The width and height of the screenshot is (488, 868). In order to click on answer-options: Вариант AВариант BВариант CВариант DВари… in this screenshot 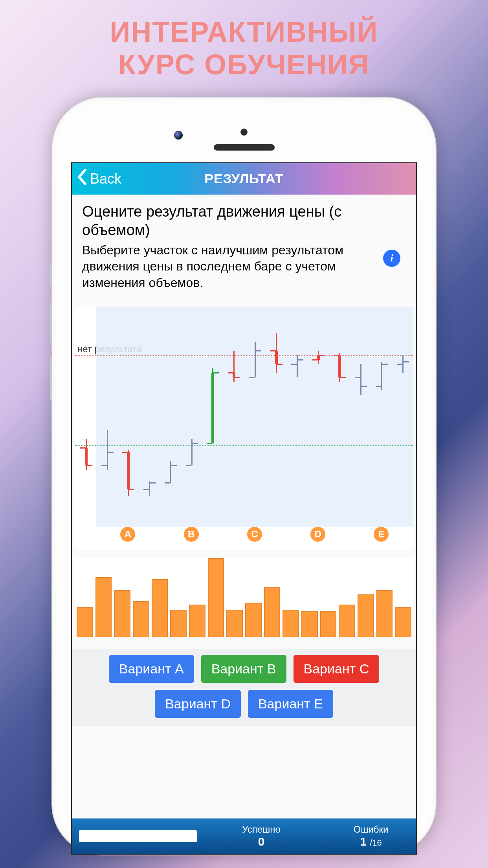, I will do `click(244, 687)`.